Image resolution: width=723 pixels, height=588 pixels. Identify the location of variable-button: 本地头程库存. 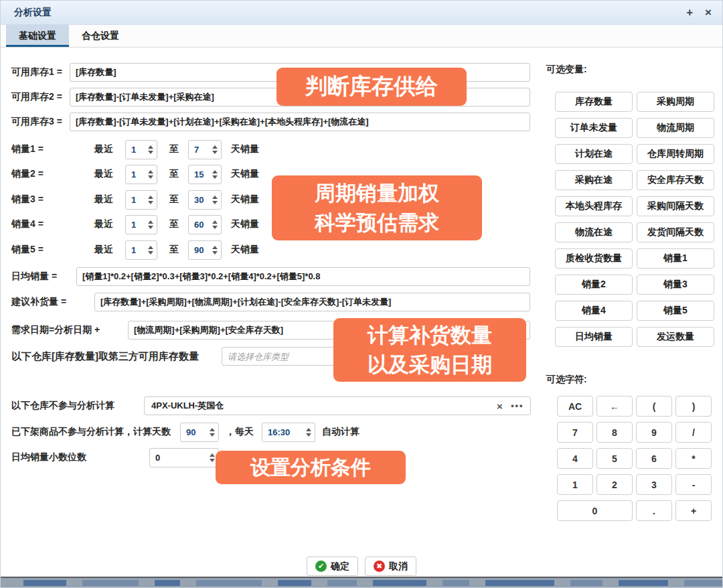
(594, 206).